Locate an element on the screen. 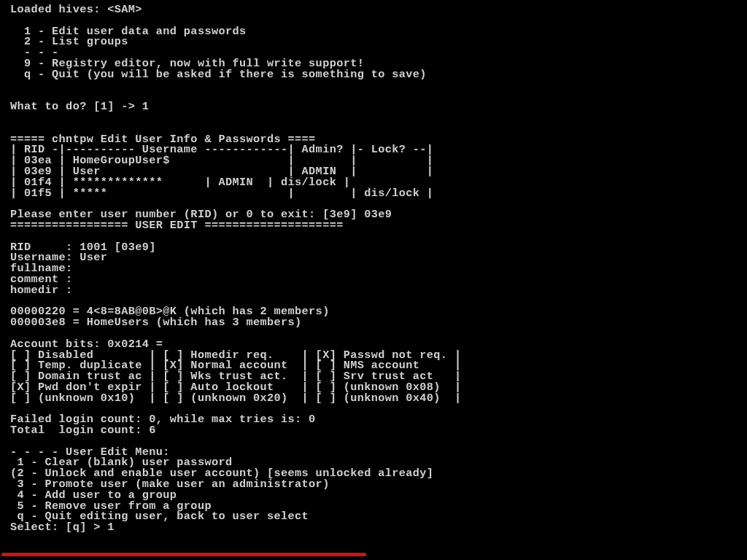 Image resolution: width=747 pixels, height=560 pixels. user-table-row: | 01f5 | ***** | | dis/lock | is located at coordinates (222, 193).